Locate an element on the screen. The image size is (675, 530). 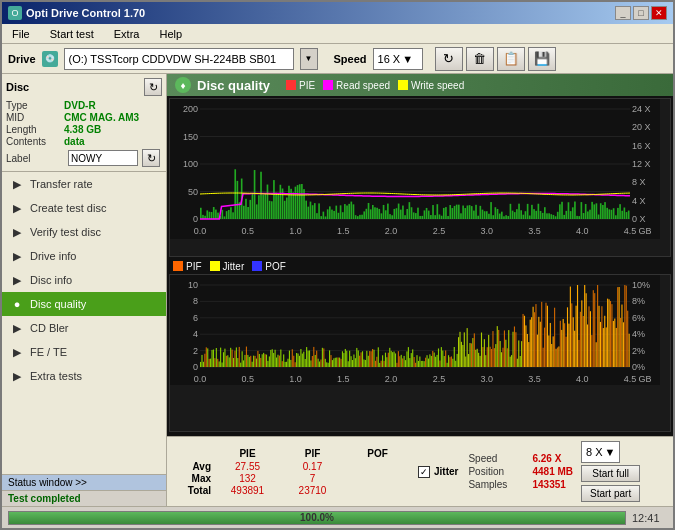
status-window-label: Status window >> is located at coordinates (48, 482).